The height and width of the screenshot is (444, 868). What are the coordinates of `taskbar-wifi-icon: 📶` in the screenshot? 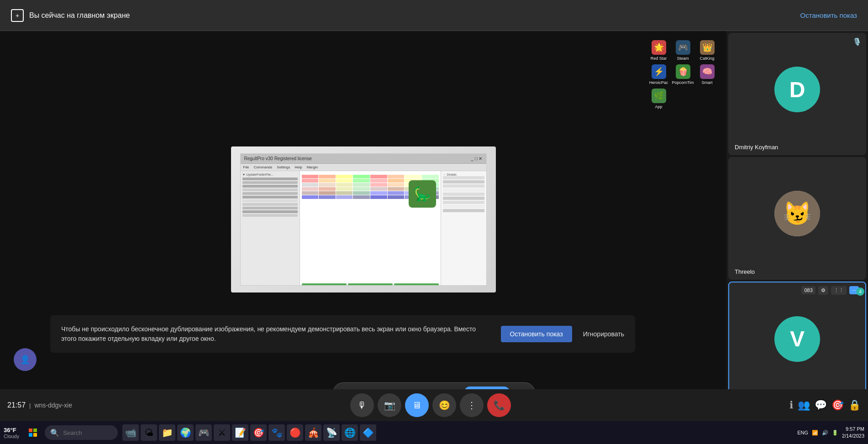 It's located at (815, 433).